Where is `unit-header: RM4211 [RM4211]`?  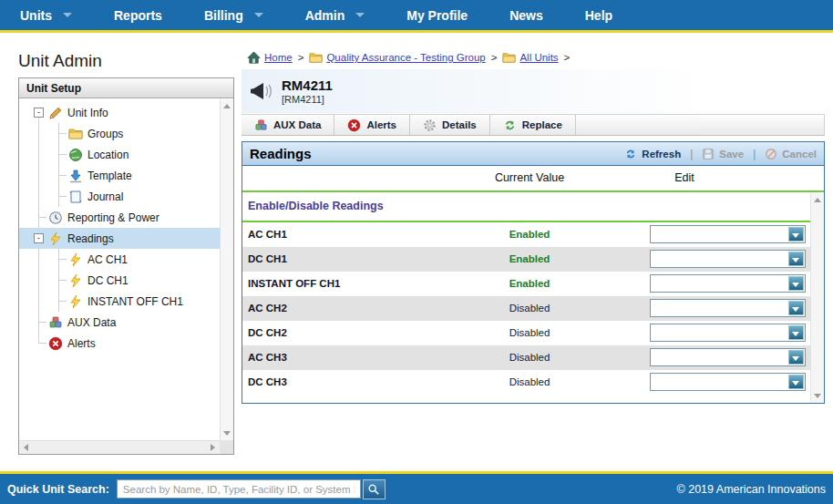 unit-header: RM4211 [RM4211] is located at coordinates (533, 91).